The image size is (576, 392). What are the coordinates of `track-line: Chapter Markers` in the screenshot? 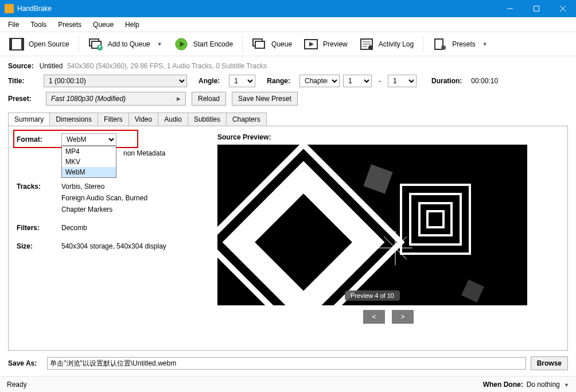 It's located at (104, 209).